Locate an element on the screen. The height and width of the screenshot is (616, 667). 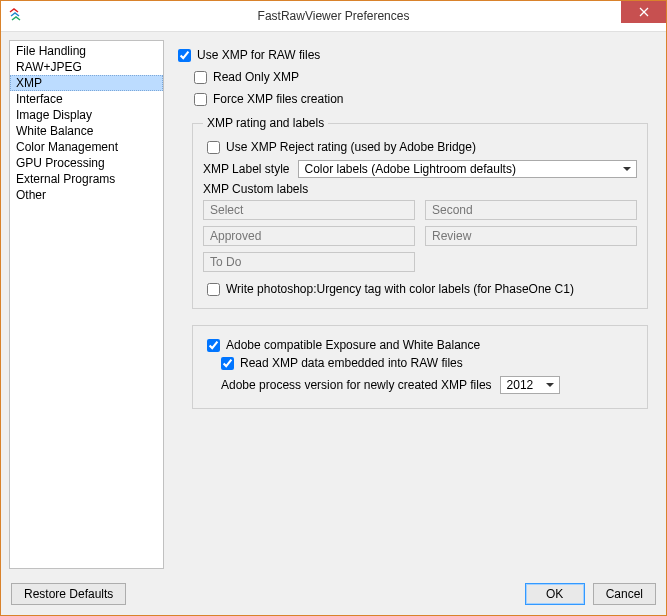
footer: Restore Defaults OK Cancel is located at coordinates (334, 596).